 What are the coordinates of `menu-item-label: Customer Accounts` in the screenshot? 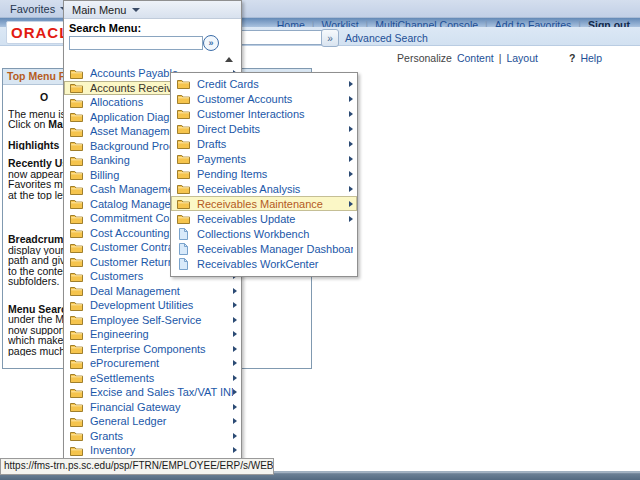 It's located at (273, 99).